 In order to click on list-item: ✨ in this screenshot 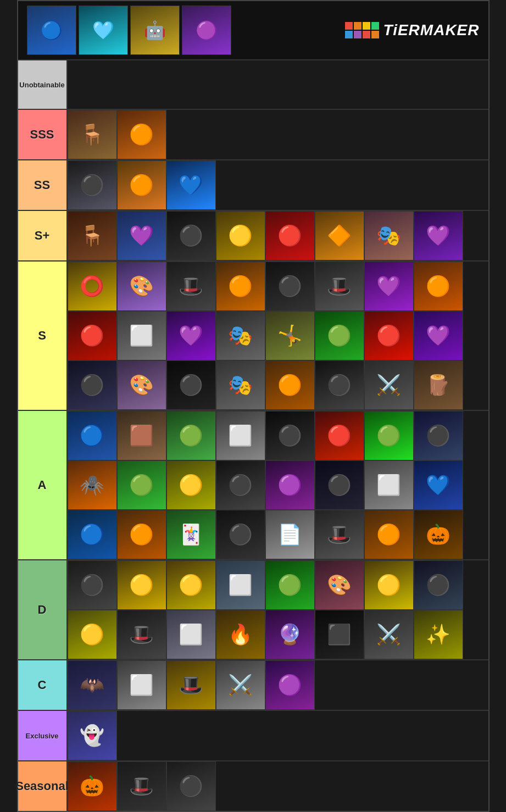, I will do `click(438, 635)`.